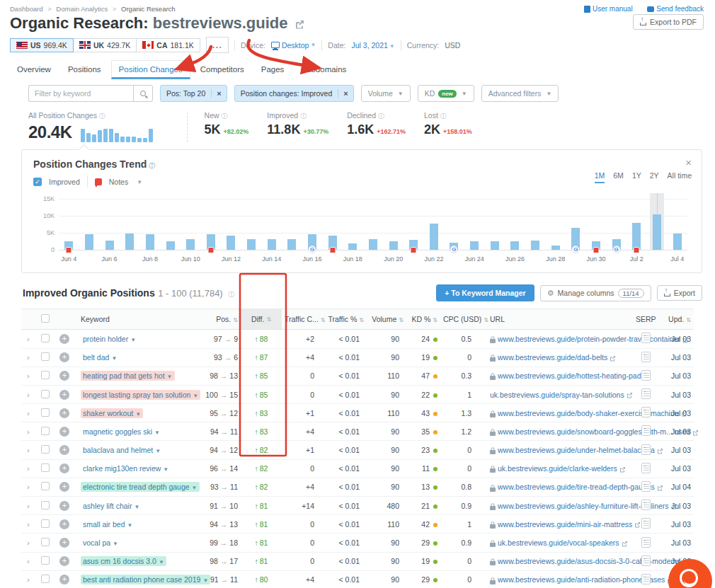 Image resolution: width=715 pixels, height=588 pixels. Describe the element at coordinates (26, 8) in the screenshot. I see `breadcrumb-item: Dashboard` at that location.